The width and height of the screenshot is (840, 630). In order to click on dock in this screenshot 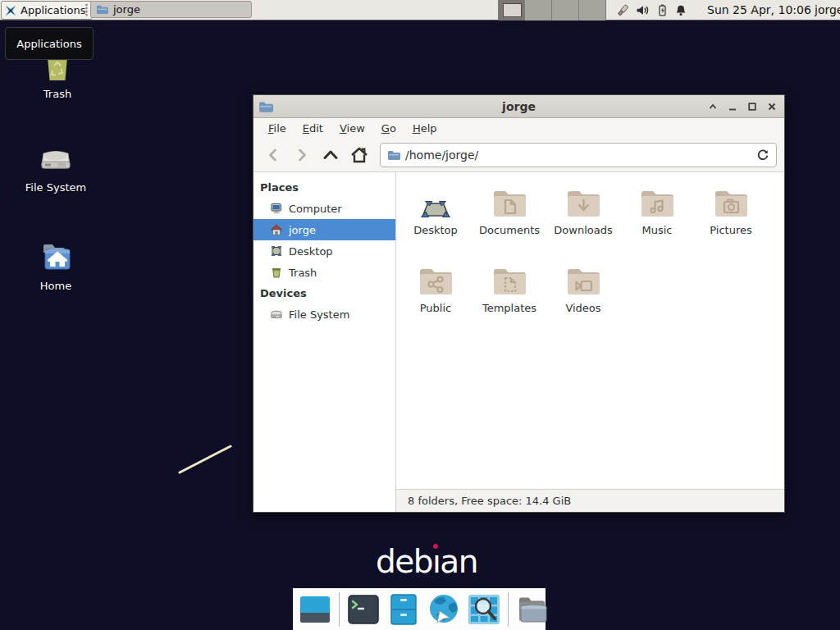, I will do `click(419, 609)`.